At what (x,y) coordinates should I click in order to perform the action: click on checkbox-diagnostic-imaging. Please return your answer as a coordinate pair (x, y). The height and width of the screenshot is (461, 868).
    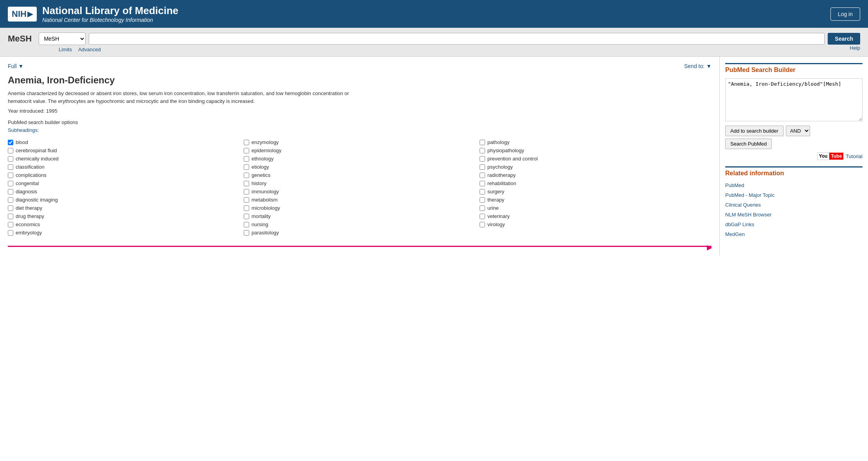
    Looking at the image, I should click on (11, 200).